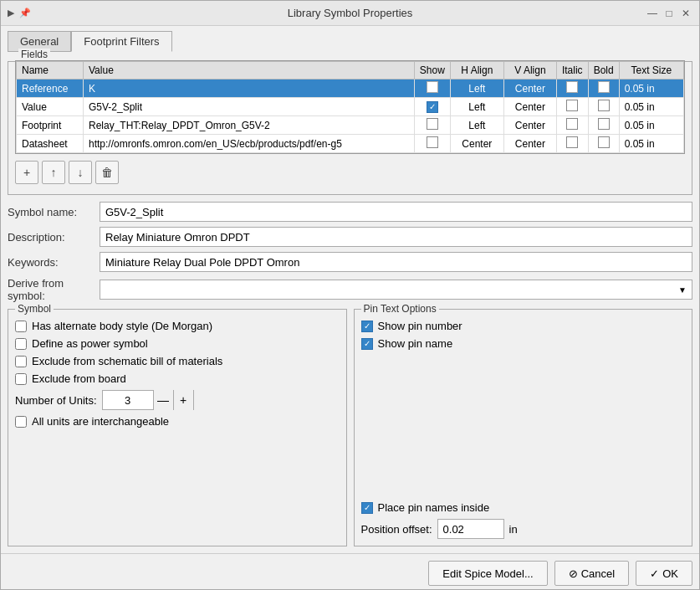 The image size is (700, 590). What do you see at coordinates (396, 262) in the screenshot?
I see `keywords-input` at bounding box center [396, 262].